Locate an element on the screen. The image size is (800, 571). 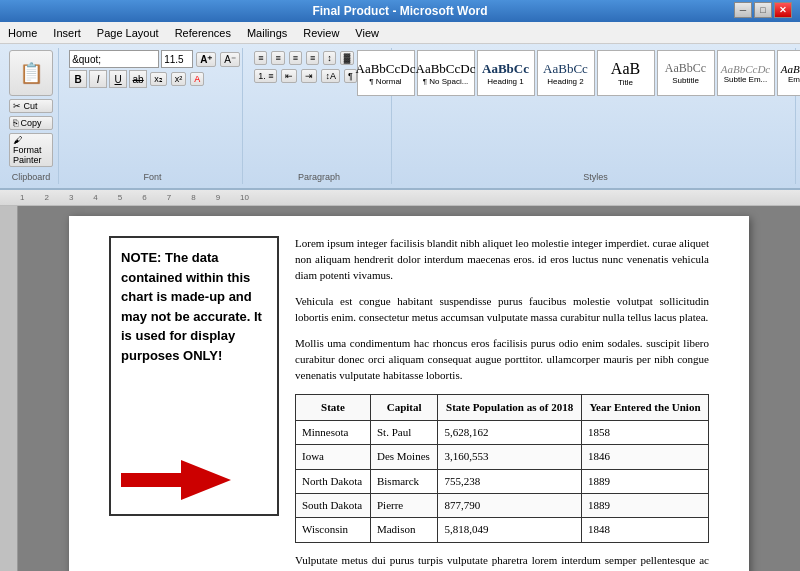
arrow-head is located at coordinates (206, 480).